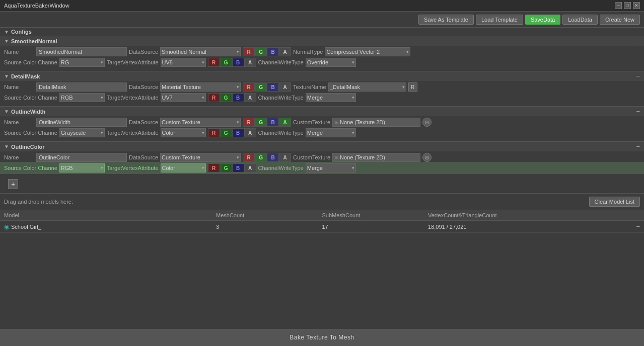  I want to click on save-data-button: SaveData, so click(543, 20).